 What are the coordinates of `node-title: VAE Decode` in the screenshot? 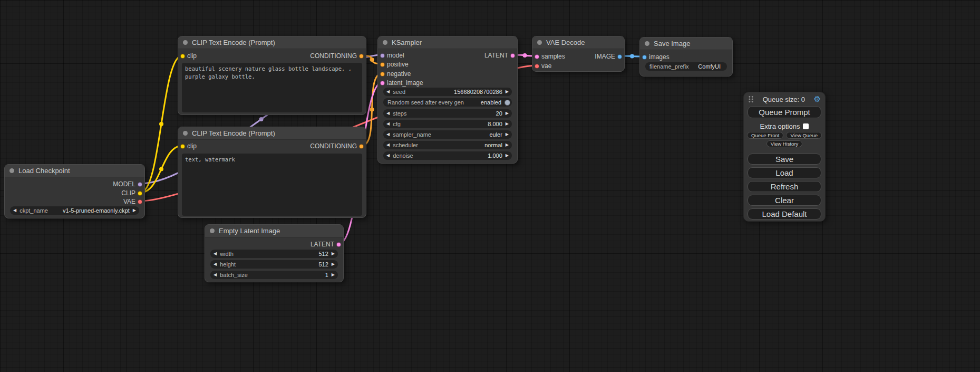 It's located at (565, 42).